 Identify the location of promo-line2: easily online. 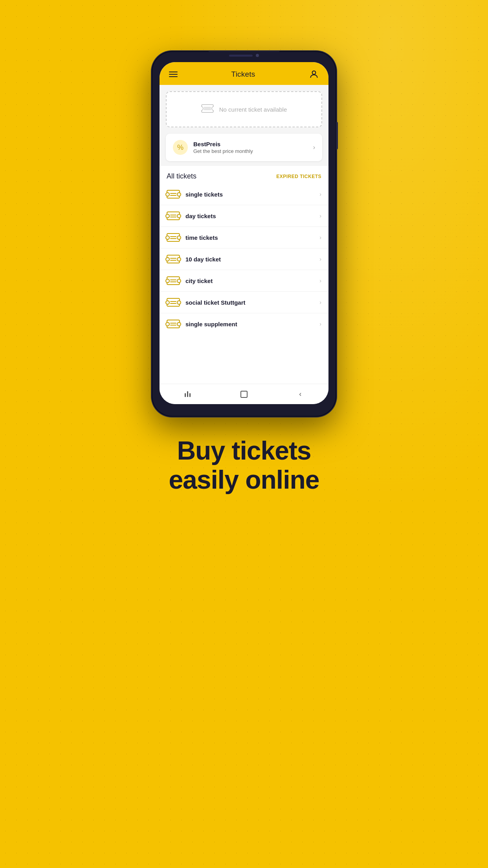
(244, 480).